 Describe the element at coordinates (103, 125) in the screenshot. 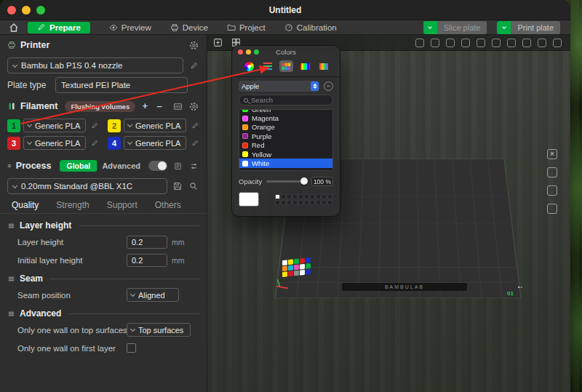

I see `filament-row-1: 1 Generic PLA 2 Generic PLA` at that location.